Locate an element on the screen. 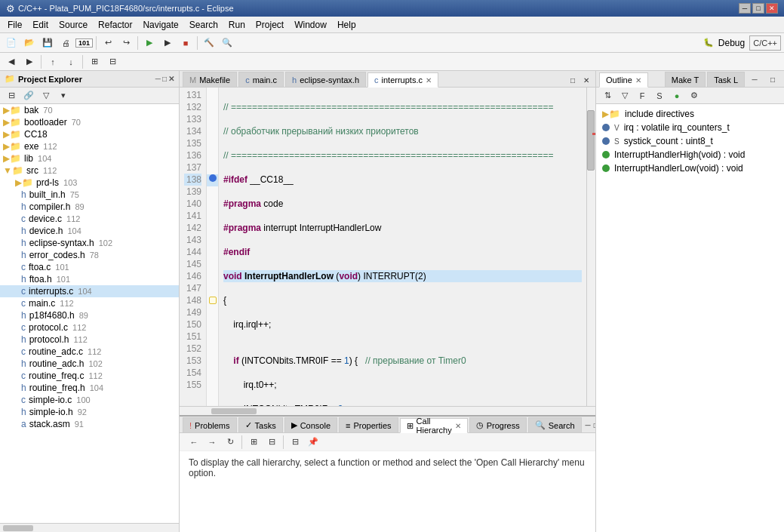 Image resolution: width=784 pixels, height=532 pixels. tab-search: 🔍 Search is located at coordinates (555, 425).